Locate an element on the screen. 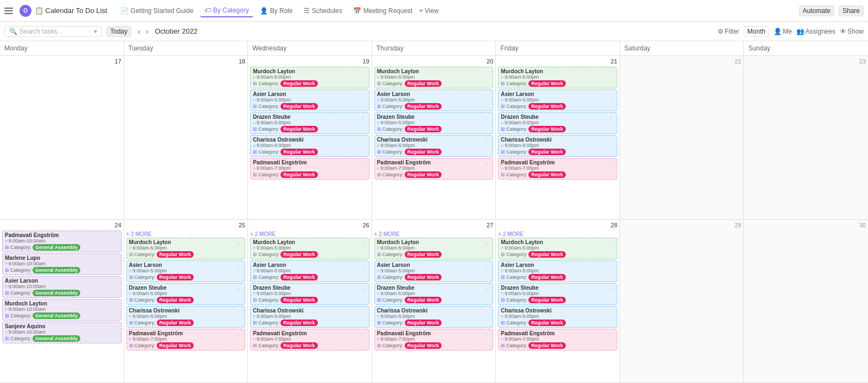  tab-meeting-request: 📅 Meeting Request is located at coordinates (383, 11).